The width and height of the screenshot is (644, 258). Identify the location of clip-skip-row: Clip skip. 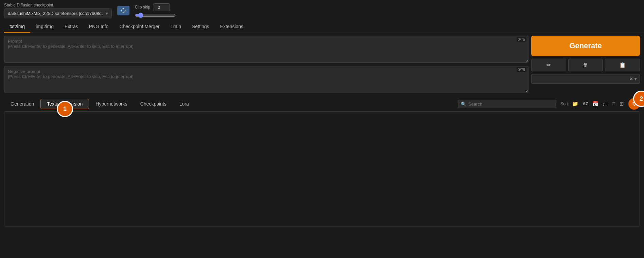
(155, 7).